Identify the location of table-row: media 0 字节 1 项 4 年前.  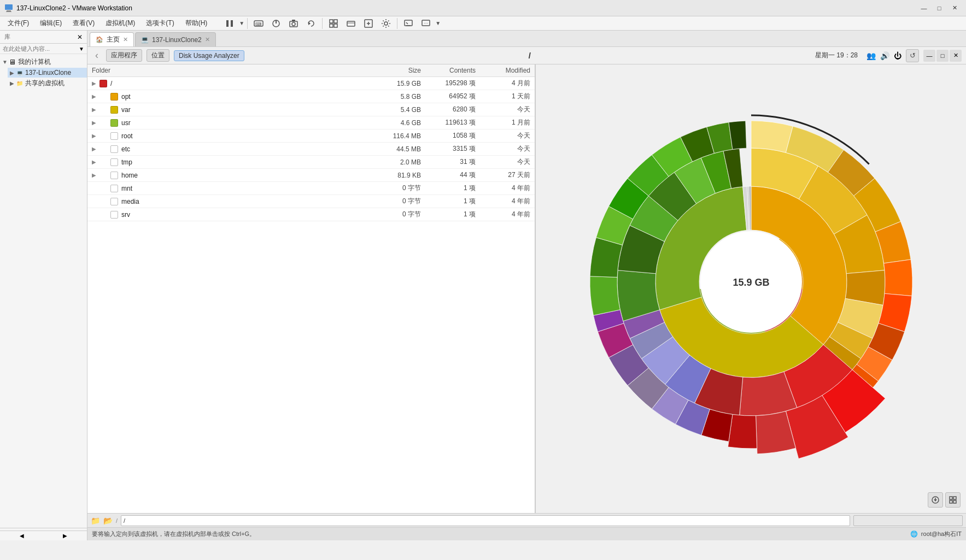
(311, 202).